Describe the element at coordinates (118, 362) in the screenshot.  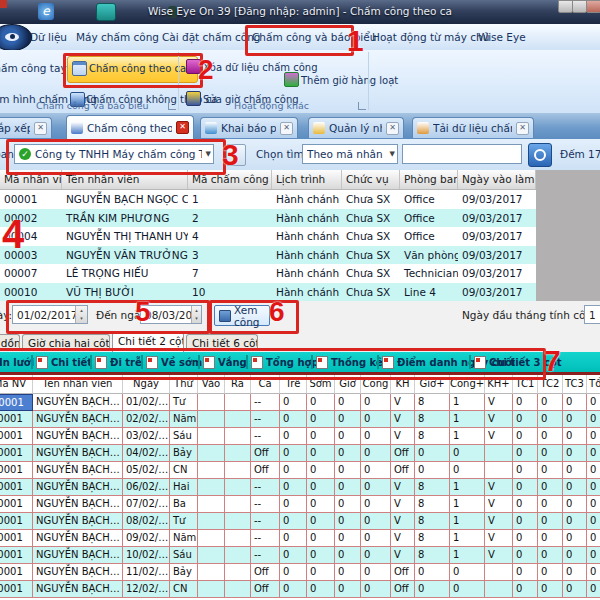
I see `toolbar-button-2: Đi trễ` at that location.